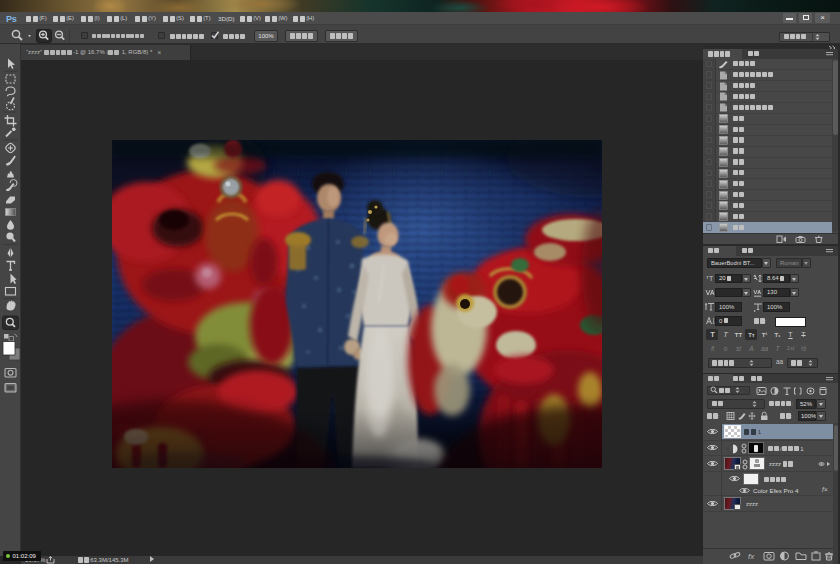 Image resolution: width=840 pixels, height=564 pixels. What do you see at coordinates (752, 556) in the screenshot?
I see `svg-text: fx` at bounding box center [752, 556].